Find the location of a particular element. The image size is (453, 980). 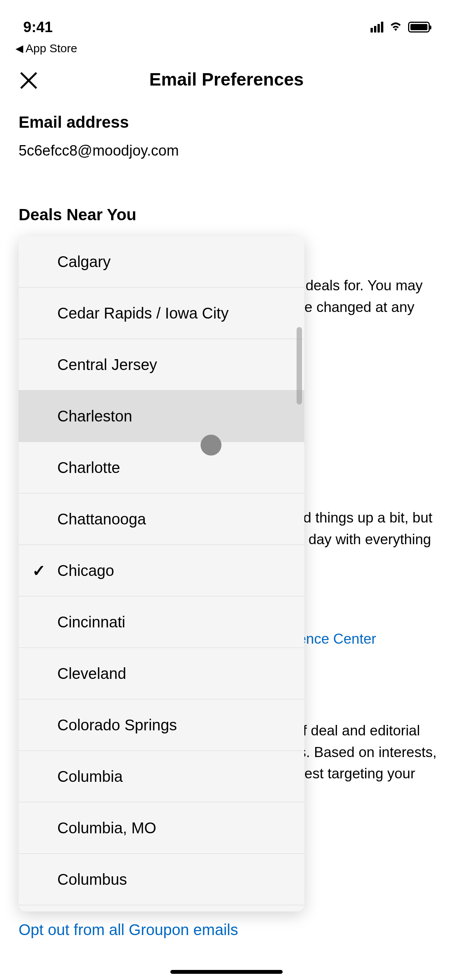

city-option: Cedar Rapids / Iowa City is located at coordinates (161, 314).